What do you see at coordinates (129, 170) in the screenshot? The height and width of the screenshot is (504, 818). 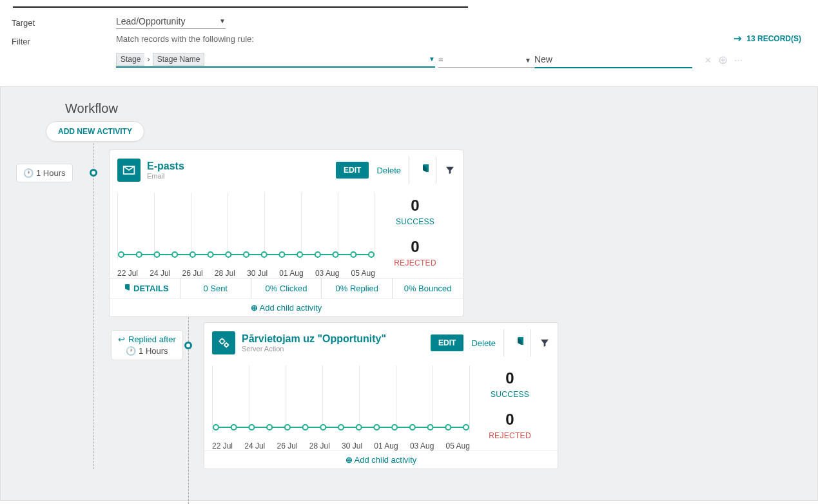 I see `email-icon` at bounding box center [129, 170].